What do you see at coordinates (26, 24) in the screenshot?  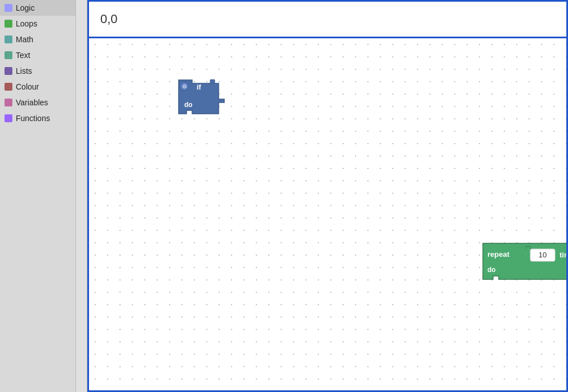 I see `sidebar-label-loops: Loops` at bounding box center [26, 24].